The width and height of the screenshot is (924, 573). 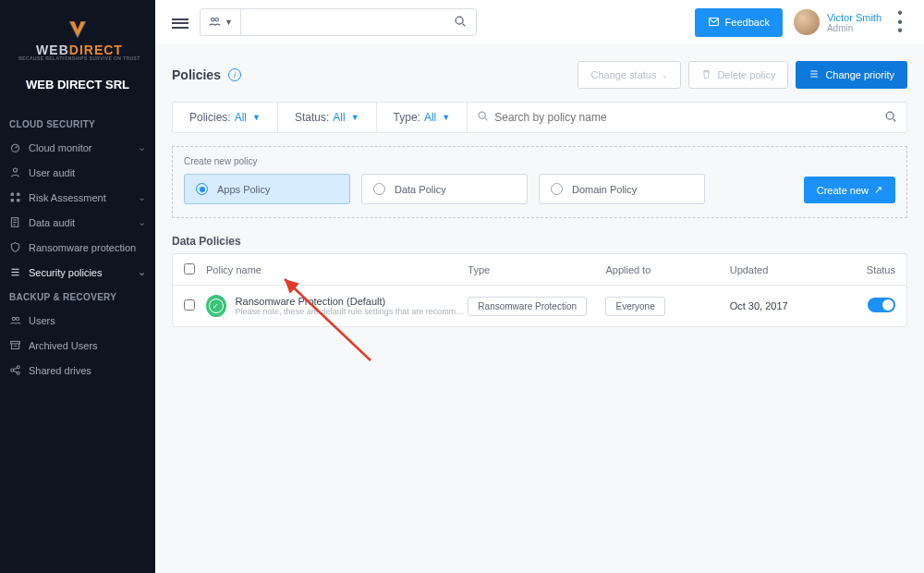 I want to click on priority-icon, so click(x=814, y=75).